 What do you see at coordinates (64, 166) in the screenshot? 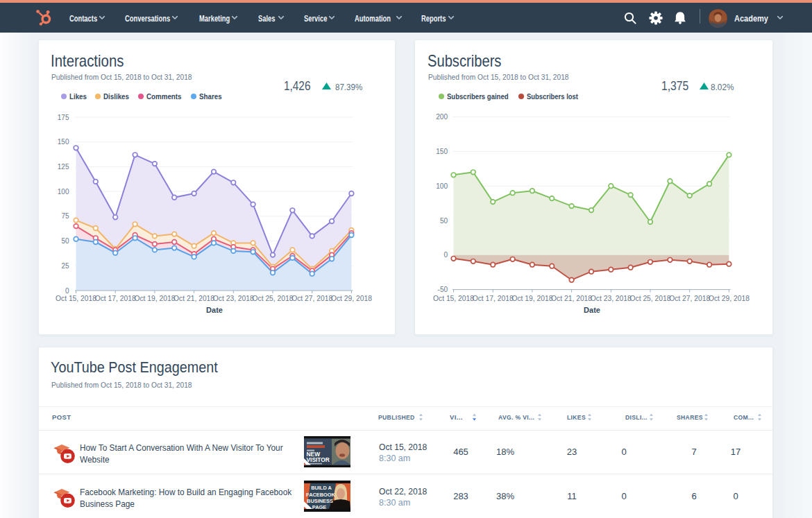
I see `svg-text: 125` at bounding box center [64, 166].